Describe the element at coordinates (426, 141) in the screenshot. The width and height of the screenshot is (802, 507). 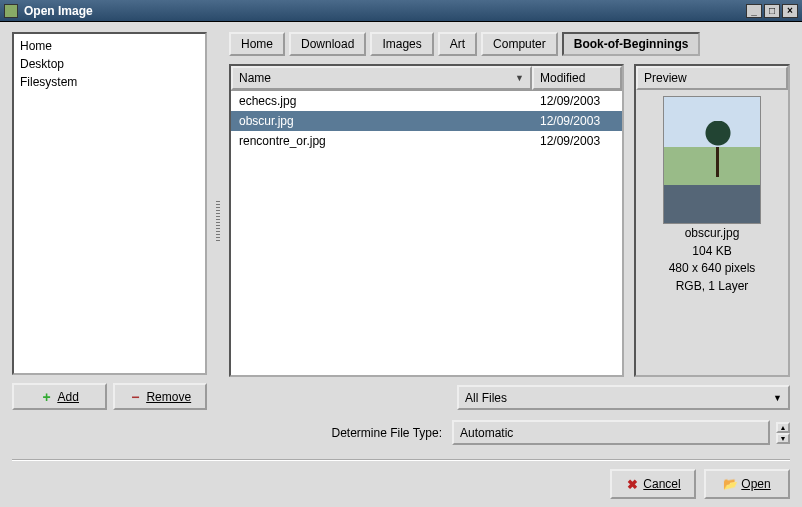
I see `file-row: rencontre_or.jpg12/09/2003` at that location.